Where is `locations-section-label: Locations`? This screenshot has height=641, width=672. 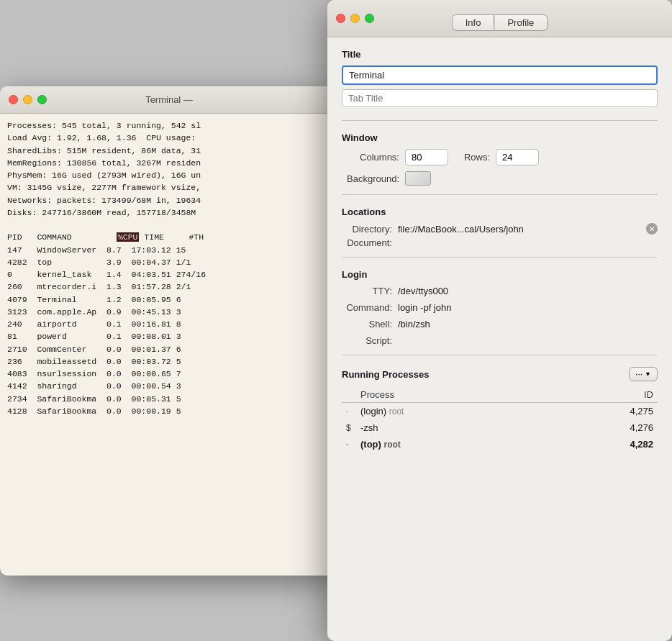
locations-section-label: Locations is located at coordinates (499, 212).